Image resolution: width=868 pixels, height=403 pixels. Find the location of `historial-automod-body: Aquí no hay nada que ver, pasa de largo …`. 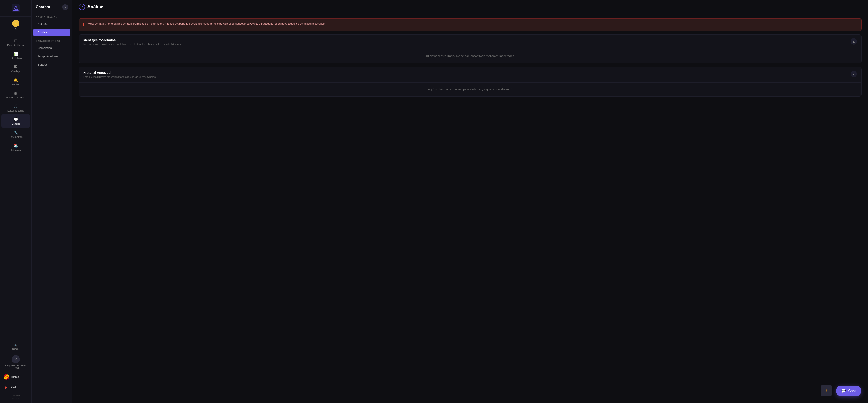

historial-automod-body: Aquí no hay nada que ver, pasa de largo … is located at coordinates (470, 89).